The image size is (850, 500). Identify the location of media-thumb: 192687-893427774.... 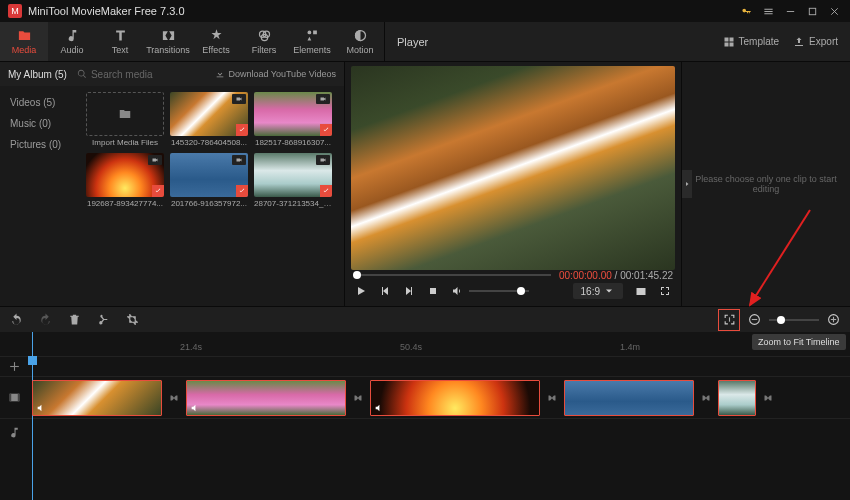
(125, 180).